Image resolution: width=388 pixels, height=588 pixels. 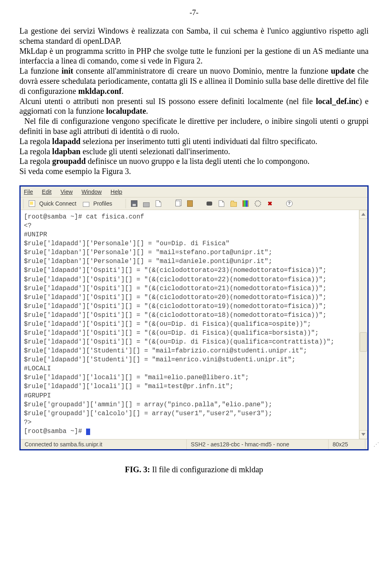 I want to click on status-host: Connected to samba.fis.unipr.it, so click(x=103, y=444).